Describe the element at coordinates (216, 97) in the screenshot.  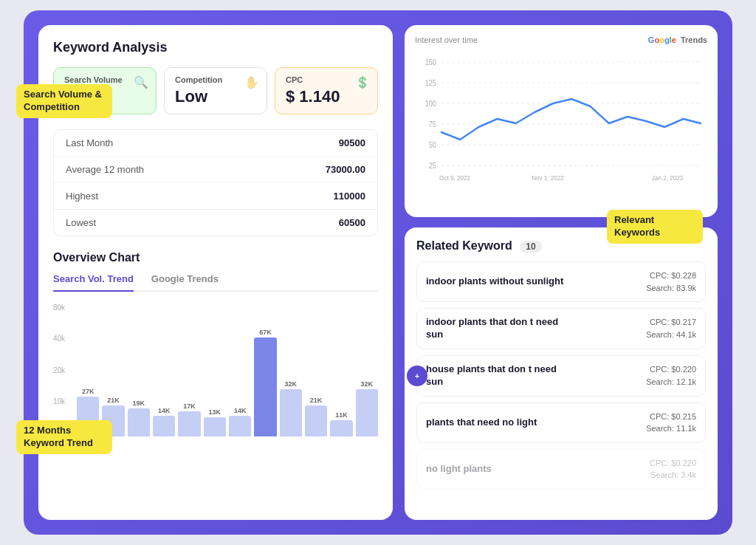
I see `competition-value: Low` at that location.